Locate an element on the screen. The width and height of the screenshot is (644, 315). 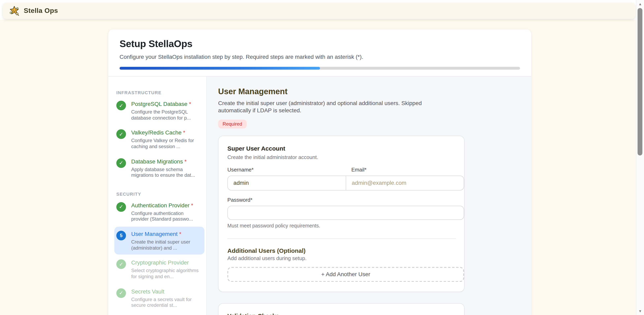
step-title: Secrets Vault is located at coordinates (148, 291).